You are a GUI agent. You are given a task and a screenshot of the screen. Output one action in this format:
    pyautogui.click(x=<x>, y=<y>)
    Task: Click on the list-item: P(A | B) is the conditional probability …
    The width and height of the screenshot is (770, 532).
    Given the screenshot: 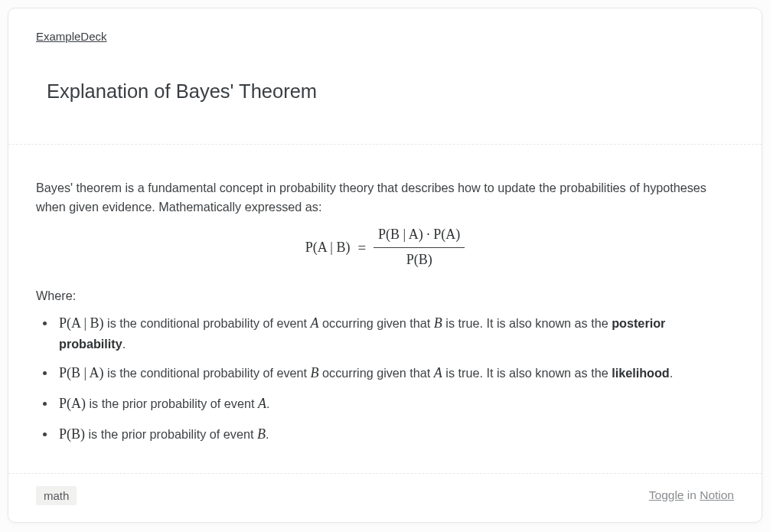 What is the action you would take?
    pyautogui.click(x=395, y=334)
    